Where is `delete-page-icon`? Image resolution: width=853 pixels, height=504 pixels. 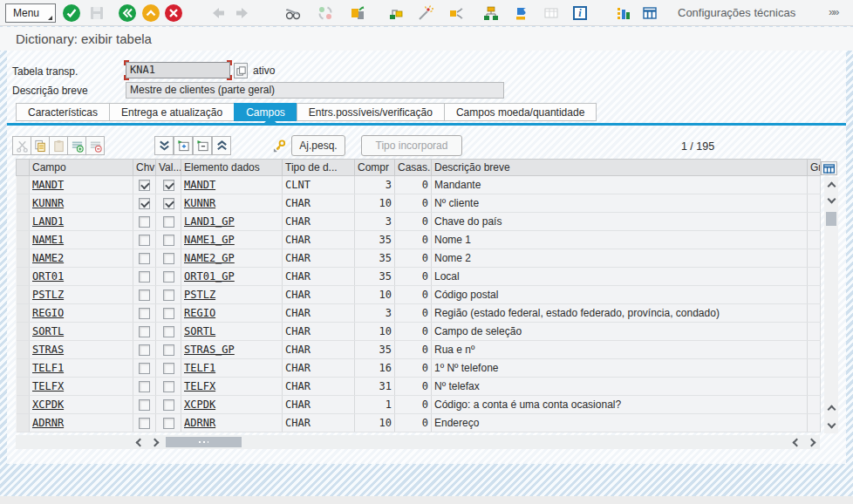 delete-page-icon is located at coordinates (202, 146).